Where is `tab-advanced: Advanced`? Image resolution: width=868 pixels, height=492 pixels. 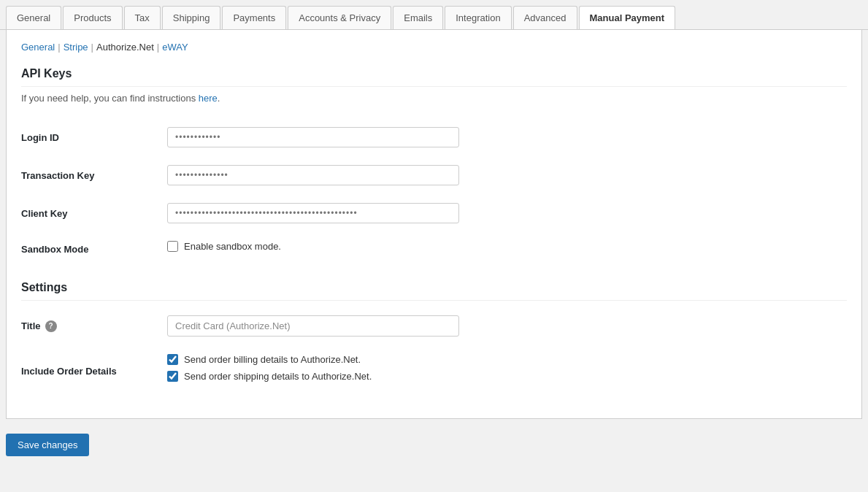 tab-advanced: Advanced is located at coordinates (545, 18).